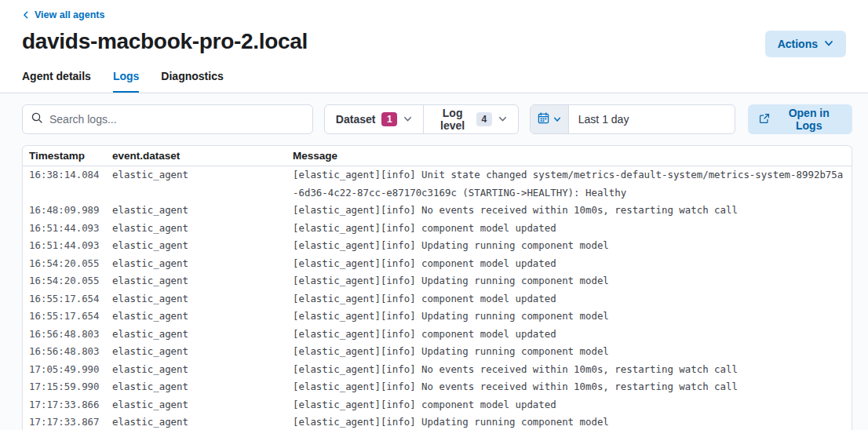  I want to click on tab-logs: Logs, so click(126, 82).